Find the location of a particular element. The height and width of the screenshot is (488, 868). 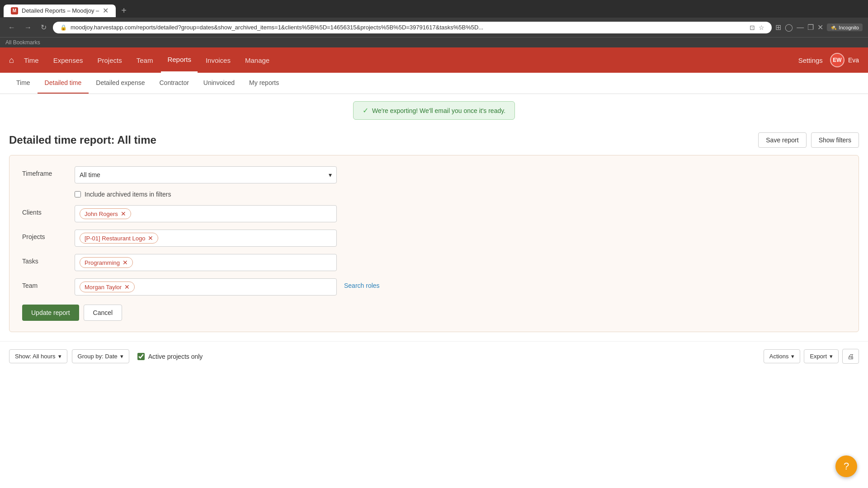

team-tag-label: Morgan Taylor is located at coordinates (103, 287).